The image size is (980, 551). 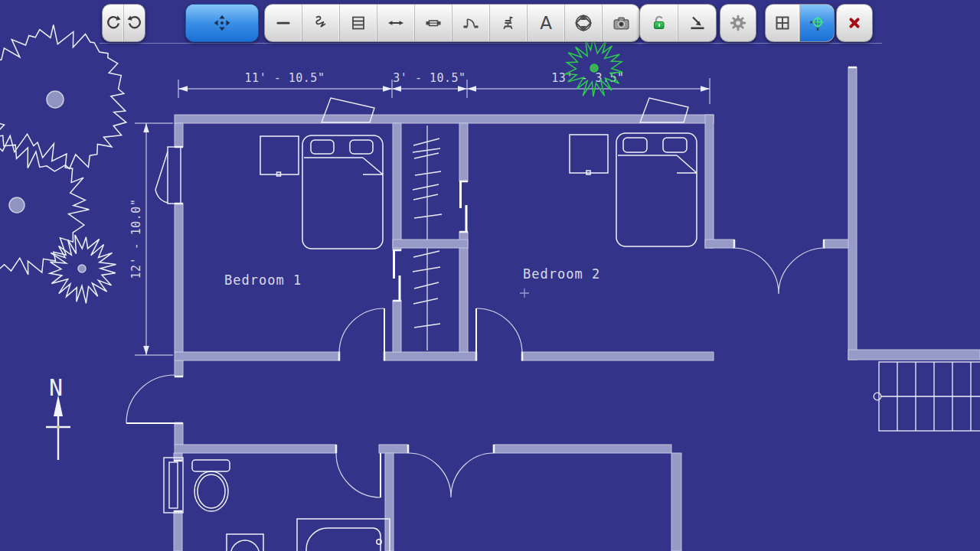 I want to click on redo-icon, so click(x=135, y=23).